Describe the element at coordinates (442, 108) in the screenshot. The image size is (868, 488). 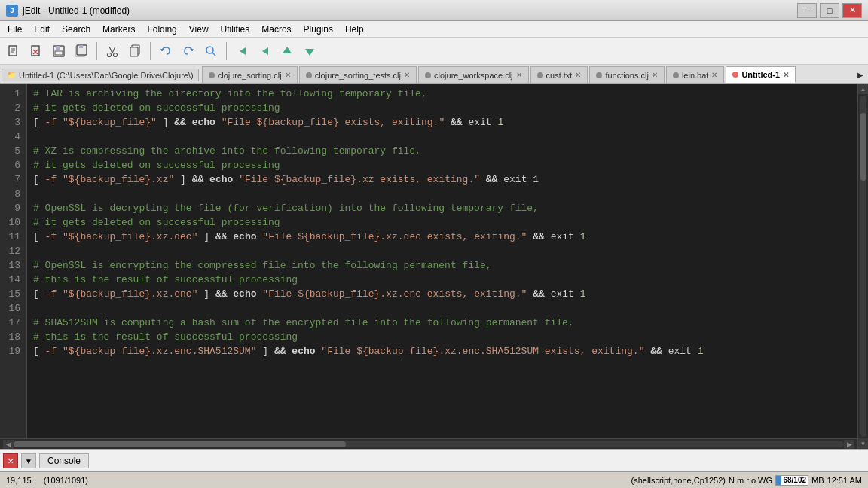
I see `code-line-2: # it gets deleted on successful processi…` at that location.